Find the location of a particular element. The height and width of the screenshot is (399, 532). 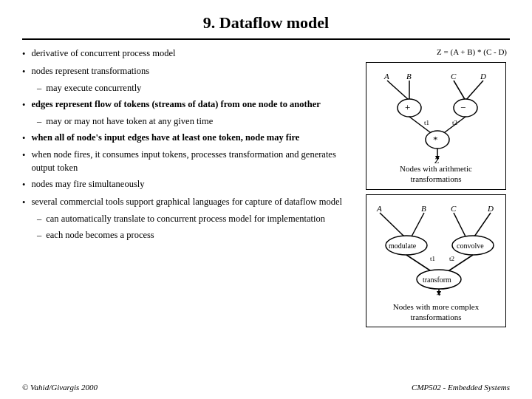

slide-title: 9. Dataflow model is located at coordinates (266, 23).